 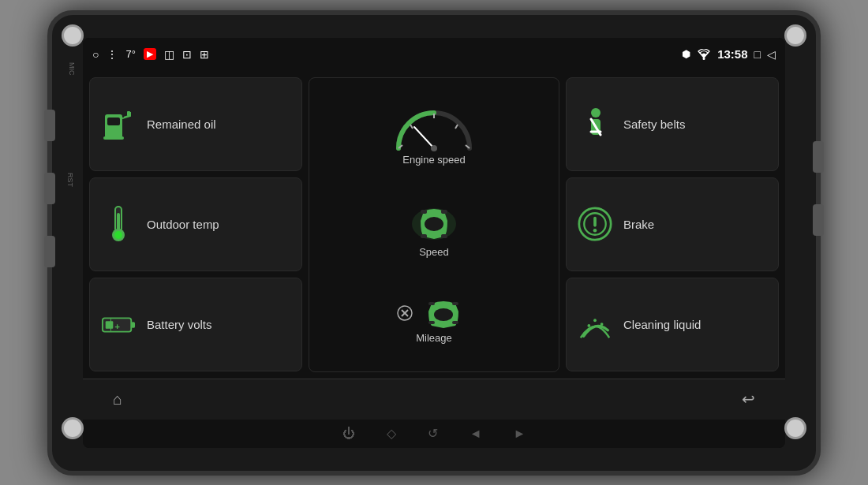 What do you see at coordinates (118, 224) in the screenshot?
I see `thermometer-icon` at bounding box center [118, 224].